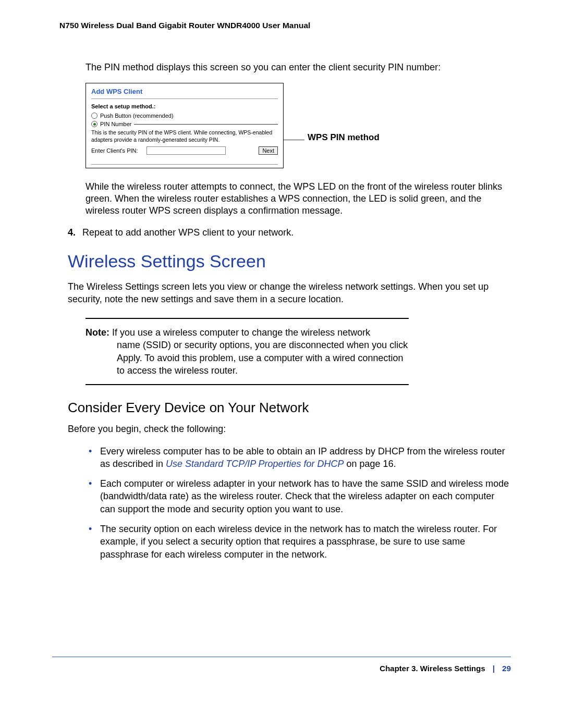 This screenshot has width=563, height=728. I want to click on footer-chapter: Chapter 3. Wireless Settings, so click(432, 668).